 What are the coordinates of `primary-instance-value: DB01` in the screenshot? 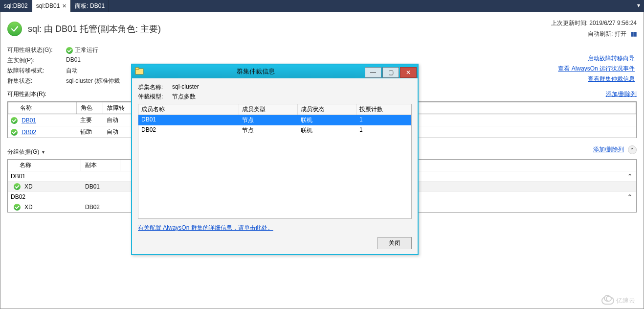 It's located at (100, 61).